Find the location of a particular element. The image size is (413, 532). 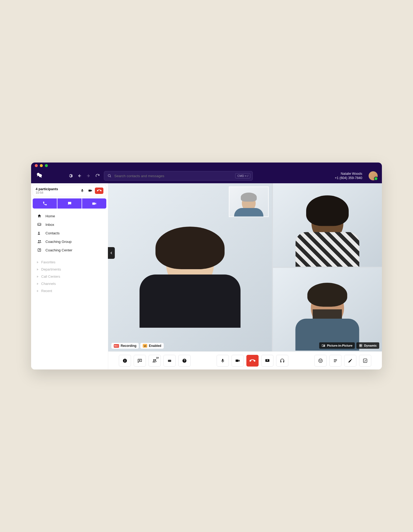

titlebar is located at coordinates (206, 165).